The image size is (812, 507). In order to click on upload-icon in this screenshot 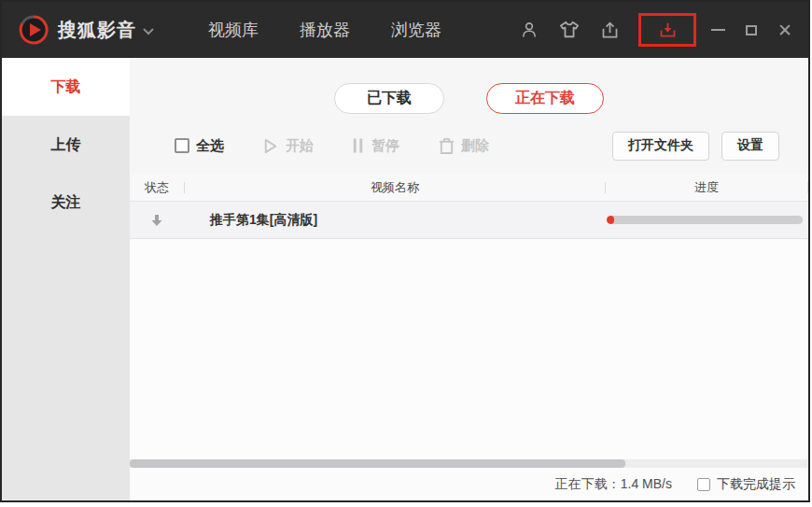, I will do `click(609, 30)`.